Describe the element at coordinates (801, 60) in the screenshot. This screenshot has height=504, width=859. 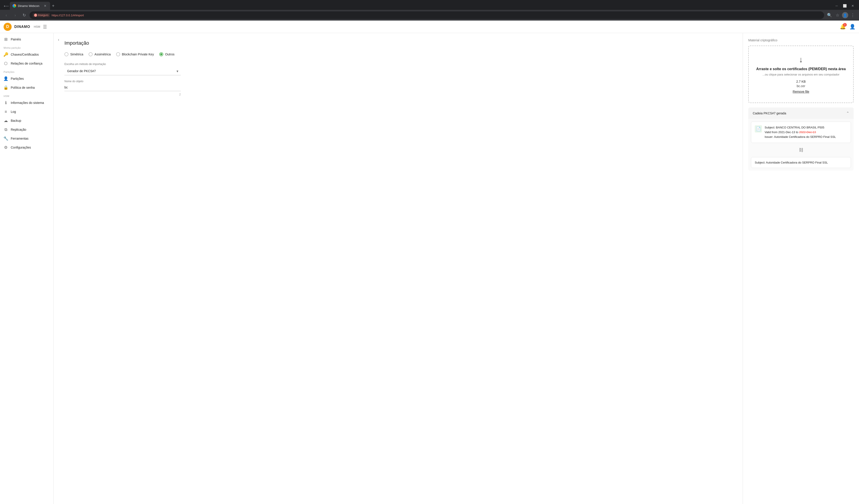
I see `download-icon: ↓` at that location.